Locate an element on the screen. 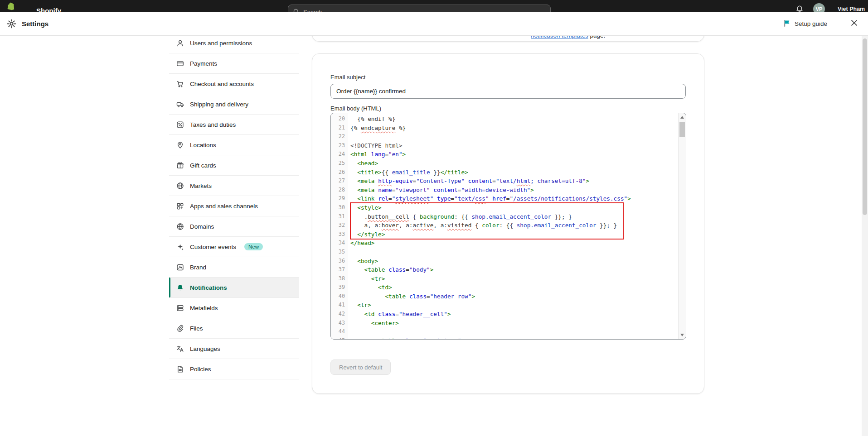  setup-guide-button: Setup guide is located at coordinates (805, 24).